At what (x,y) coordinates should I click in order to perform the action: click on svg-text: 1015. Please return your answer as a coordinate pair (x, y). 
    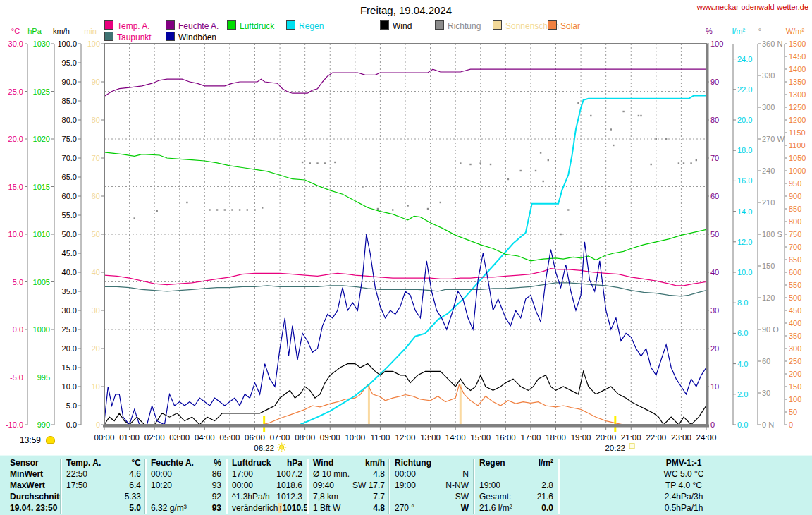
    Looking at the image, I should click on (42, 187).